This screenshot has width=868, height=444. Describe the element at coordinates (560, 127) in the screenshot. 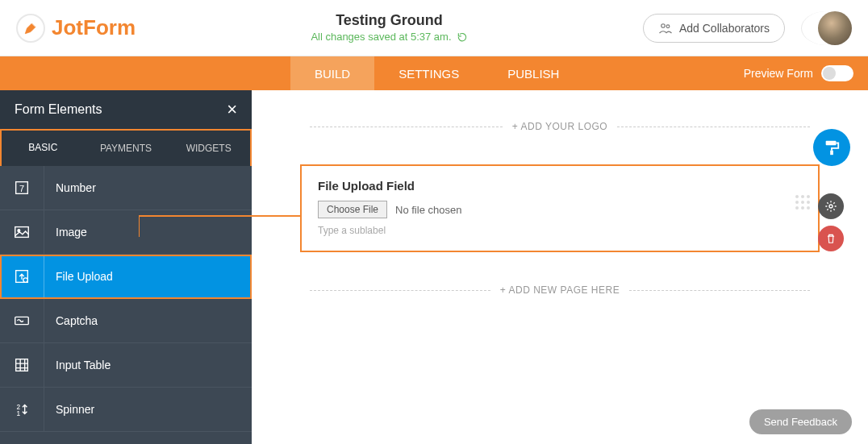

I see `add-logo-label: + ADD YOUR LOGO` at that location.